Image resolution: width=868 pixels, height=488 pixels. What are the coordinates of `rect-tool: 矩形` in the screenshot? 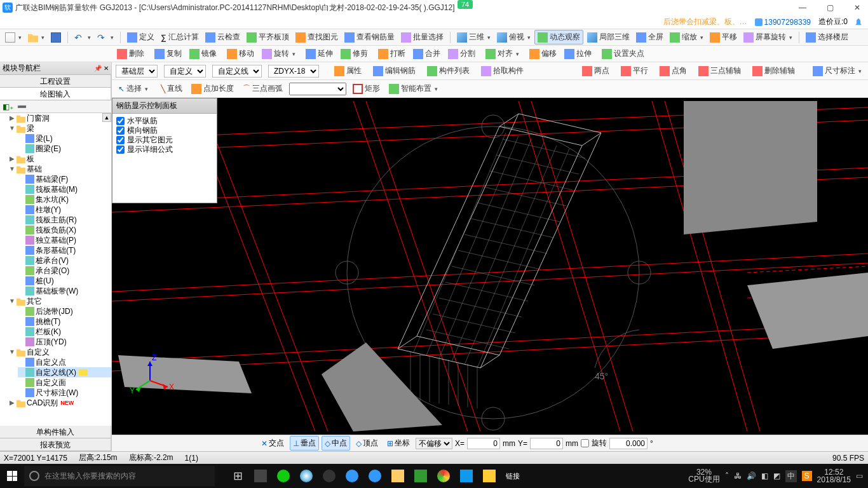 It's located at (366, 89).